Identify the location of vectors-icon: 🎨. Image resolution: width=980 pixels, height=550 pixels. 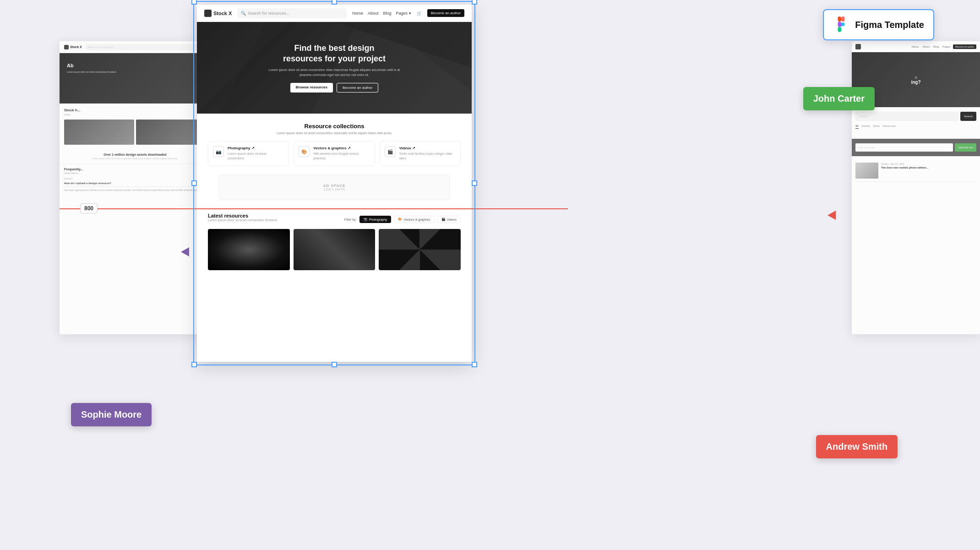
(304, 152).